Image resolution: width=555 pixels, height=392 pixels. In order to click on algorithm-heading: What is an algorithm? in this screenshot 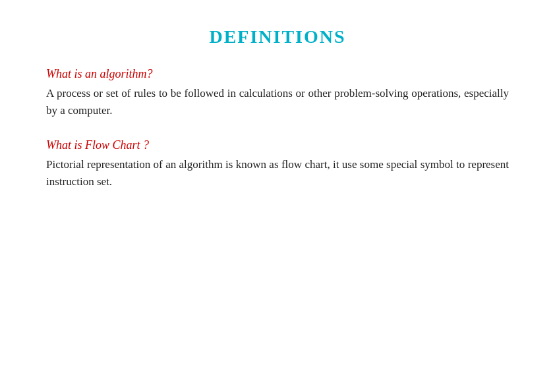, I will do `click(278, 74)`.